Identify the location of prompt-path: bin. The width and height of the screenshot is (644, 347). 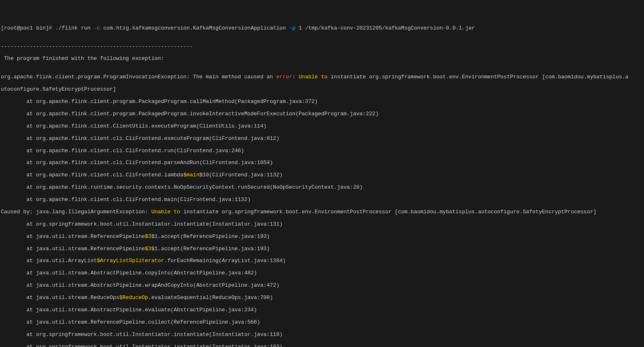
(41, 28).